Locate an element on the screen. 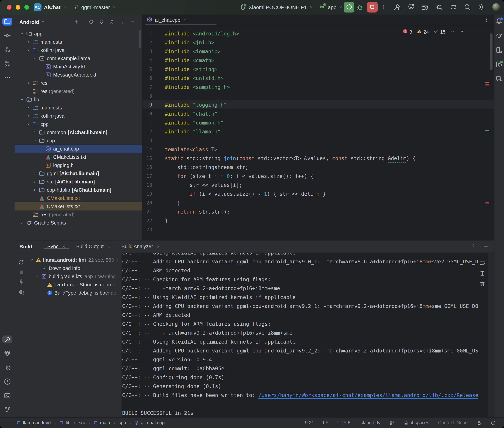 This screenshot has width=504, height=428. target-button is located at coordinates (91, 22).